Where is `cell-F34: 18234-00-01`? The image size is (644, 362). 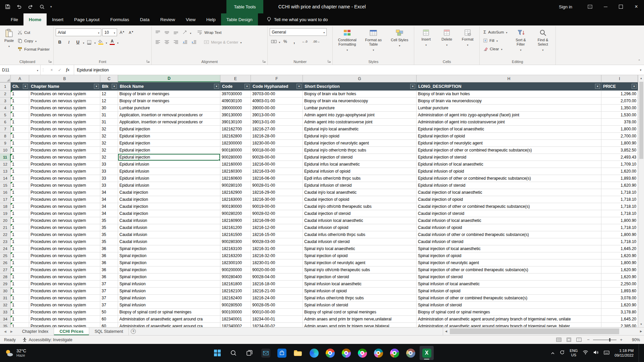 cell-F34: 18234-00-01 is located at coordinates (277, 319).